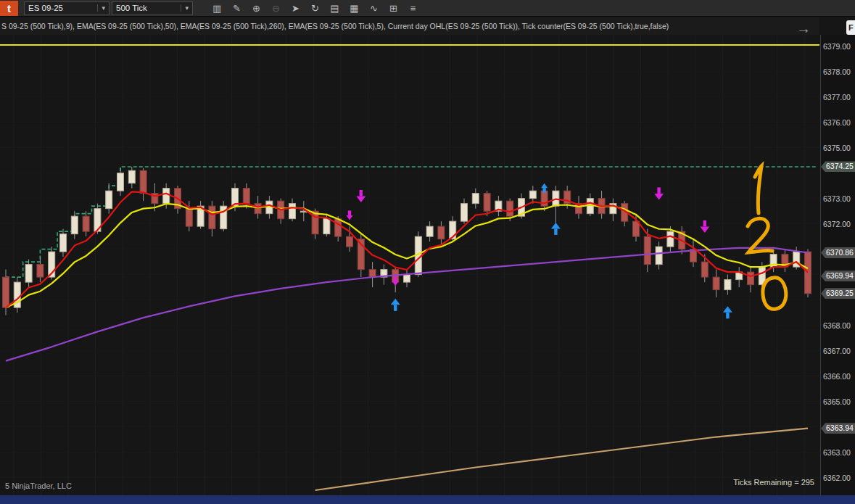  I want to click on price-marker: 6369.94, so click(838, 276).